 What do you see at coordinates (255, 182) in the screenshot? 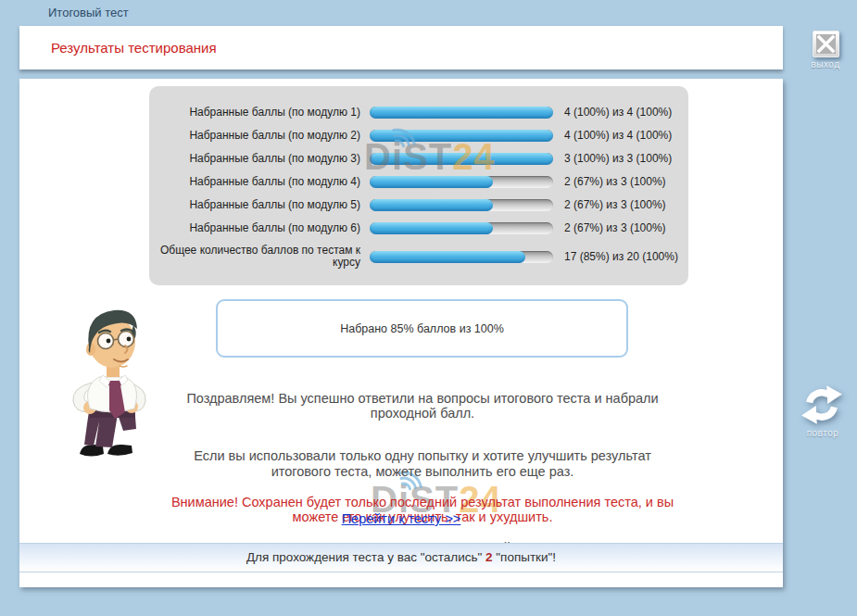
I see `progress-label: Набранные баллы (по модулю 4)` at bounding box center [255, 182].